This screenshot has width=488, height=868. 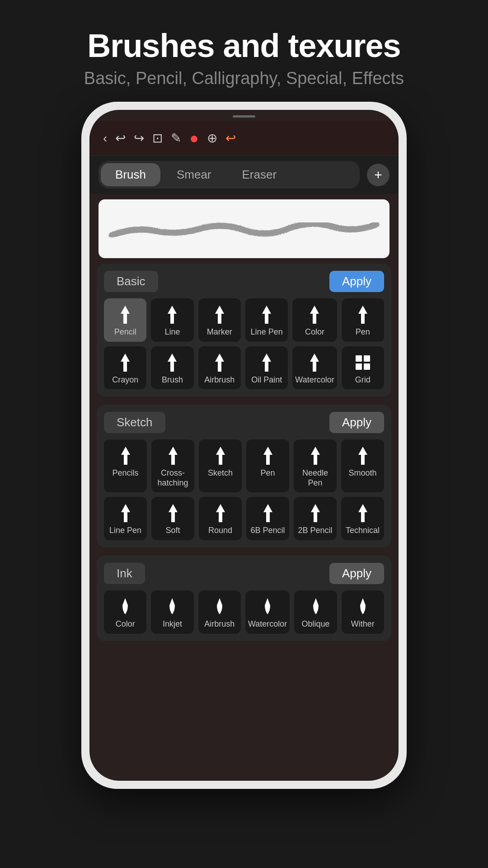 What do you see at coordinates (244, 79) in the screenshot?
I see `page-subtitle: Basic, Pencil, Calligraphy, Special, Eff…` at bounding box center [244, 79].